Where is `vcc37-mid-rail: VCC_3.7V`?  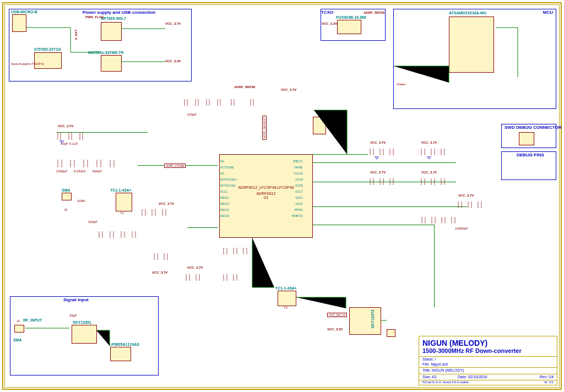
vcc37-mid-rail: VCC_3.7V is located at coordinates (289, 90).